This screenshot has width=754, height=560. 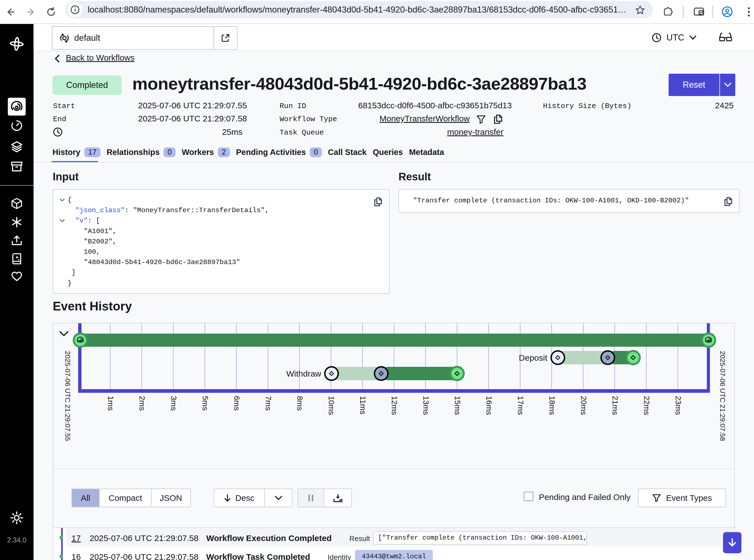 What do you see at coordinates (205, 403) in the screenshot?
I see `svg-text: 5ms` at bounding box center [205, 403].